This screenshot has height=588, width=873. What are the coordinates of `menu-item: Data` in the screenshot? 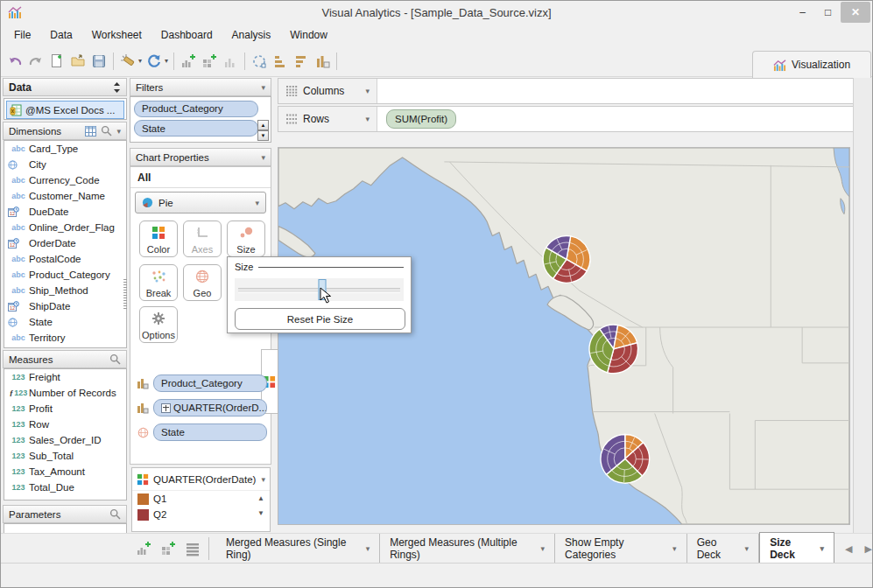 It's located at (61, 35).